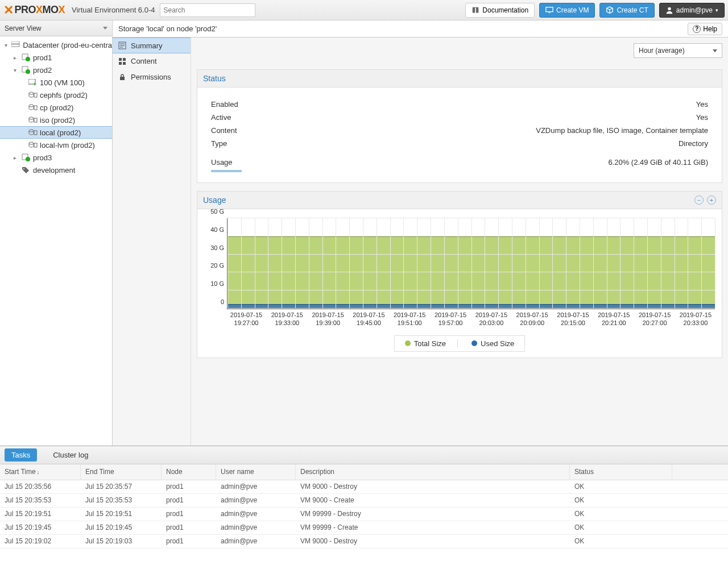  What do you see at coordinates (500, 10) in the screenshot?
I see `documentation-button: Documentation` at bounding box center [500, 10].